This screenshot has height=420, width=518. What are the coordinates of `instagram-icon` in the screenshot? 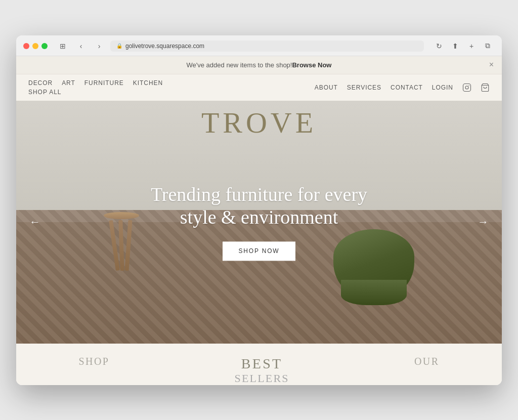 It's located at (467, 88).